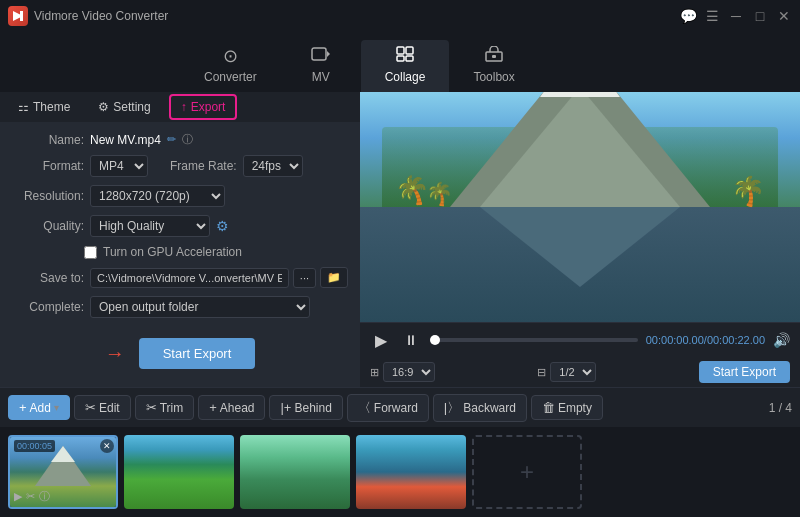 This screenshot has height=517, width=800. I want to click on save-to-label: Save to:, so click(48, 278).